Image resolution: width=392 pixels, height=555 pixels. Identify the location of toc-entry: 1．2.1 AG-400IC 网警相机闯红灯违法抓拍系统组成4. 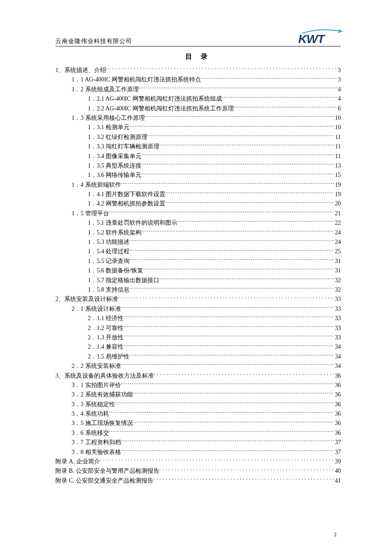
(214, 99).